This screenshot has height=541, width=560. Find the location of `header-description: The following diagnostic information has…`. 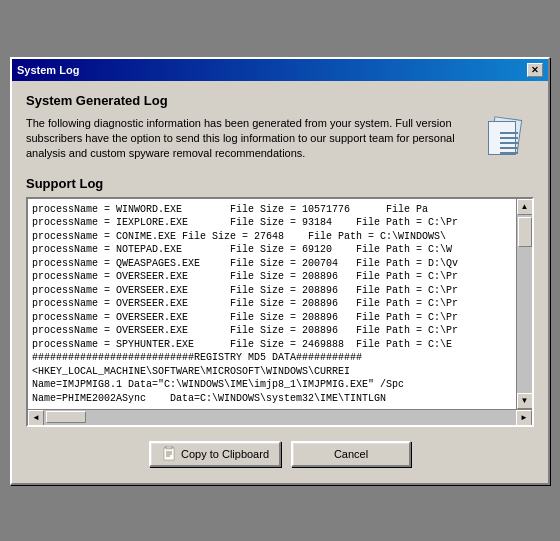

header-description: The following diagnostic information has… is located at coordinates (250, 139).